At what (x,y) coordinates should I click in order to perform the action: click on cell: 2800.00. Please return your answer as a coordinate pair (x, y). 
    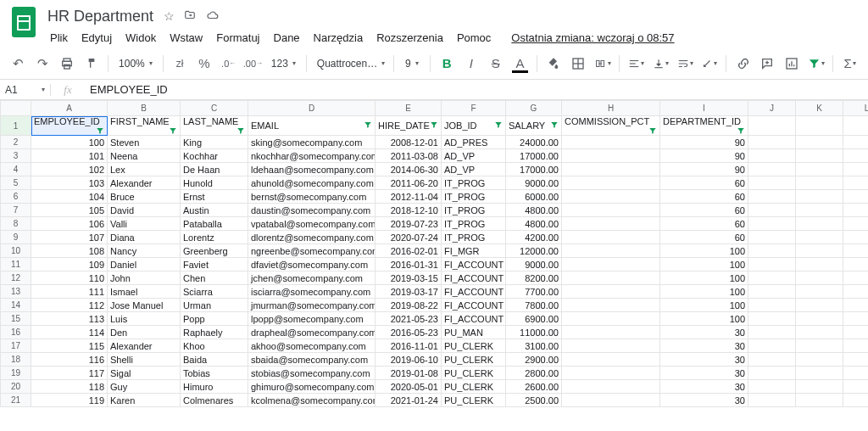
    Looking at the image, I should click on (534, 373).